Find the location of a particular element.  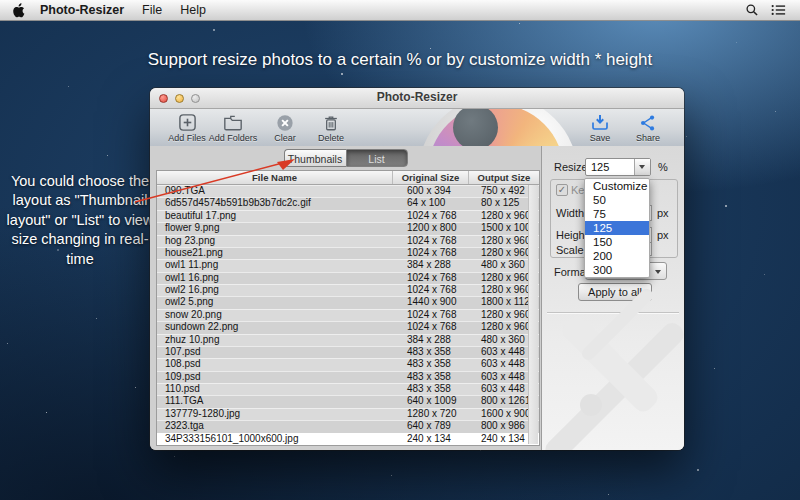

share-icon is located at coordinates (648, 122).